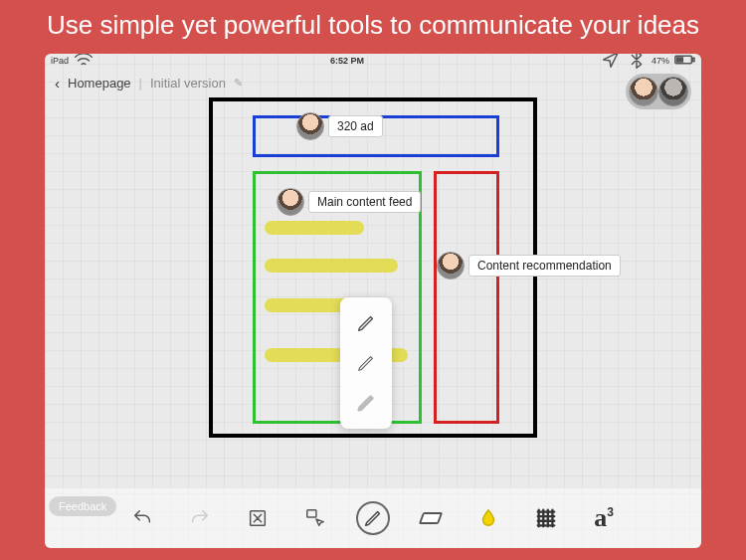  Describe the element at coordinates (488, 518) in the screenshot. I see `color-button` at that location.